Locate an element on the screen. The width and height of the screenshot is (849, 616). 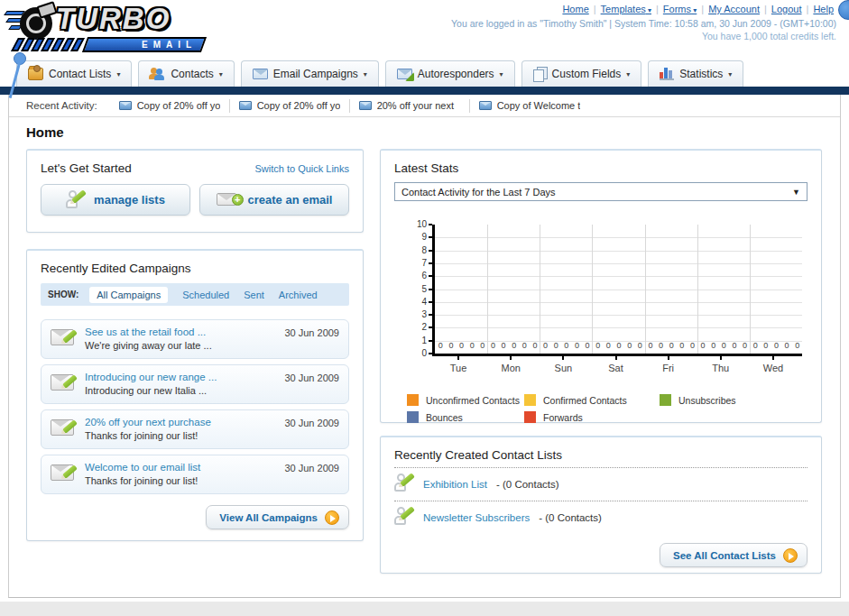
contact-list-row: Exhibition List- (0 Contacts) is located at coordinates (601, 483).